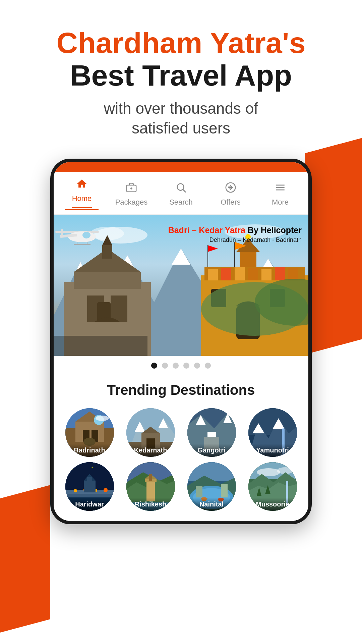 The height and width of the screenshot is (644, 362). I want to click on banner-title-black: By Helicopter, so click(275, 230).